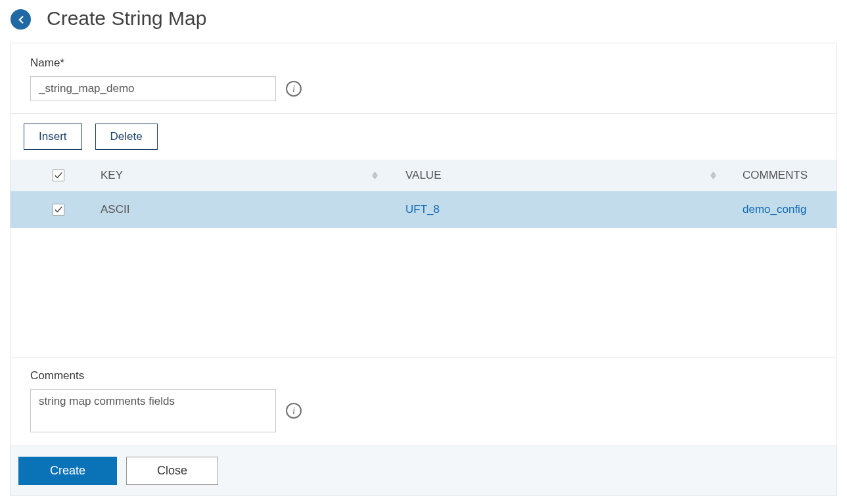 This screenshot has width=847, height=504. What do you see at coordinates (21, 20) in the screenshot?
I see `arrow-left-icon` at bounding box center [21, 20].